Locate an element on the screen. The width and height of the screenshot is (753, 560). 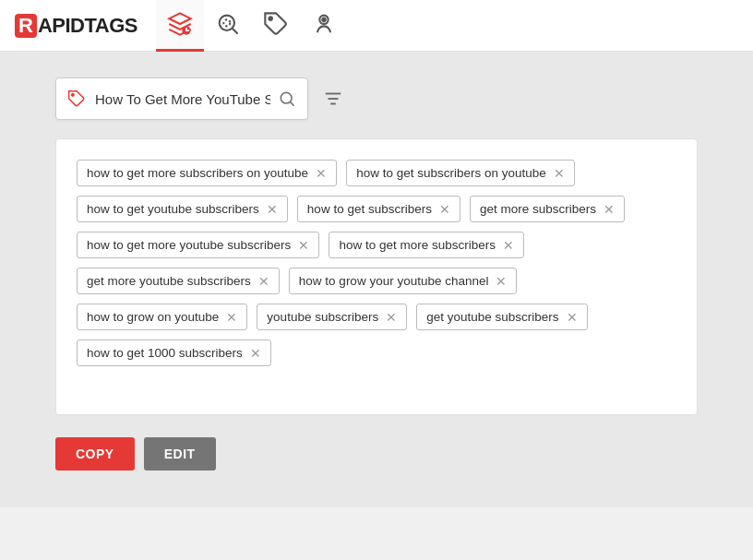
tag-chip: how to grow your youtube channel✕ is located at coordinates (403, 280).